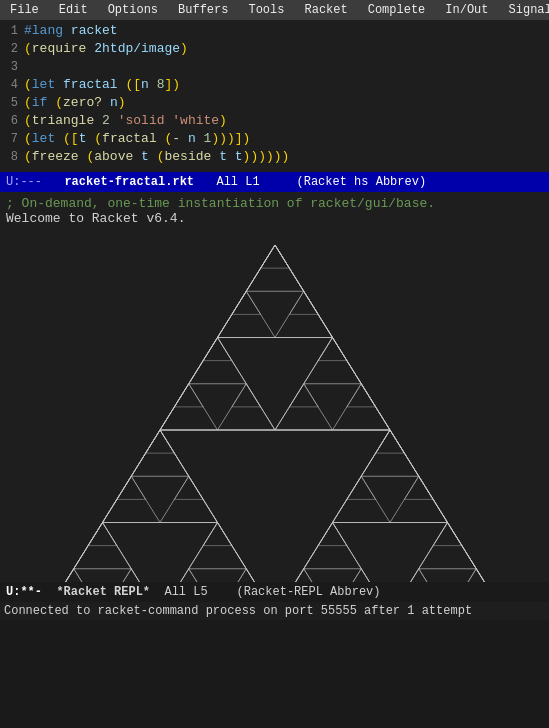 This screenshot has height=728, width=549. Describe the element at coordinates (103, 592) in the screenshot. I see `repl-buffer-name: *Racket REPL*` at that location.